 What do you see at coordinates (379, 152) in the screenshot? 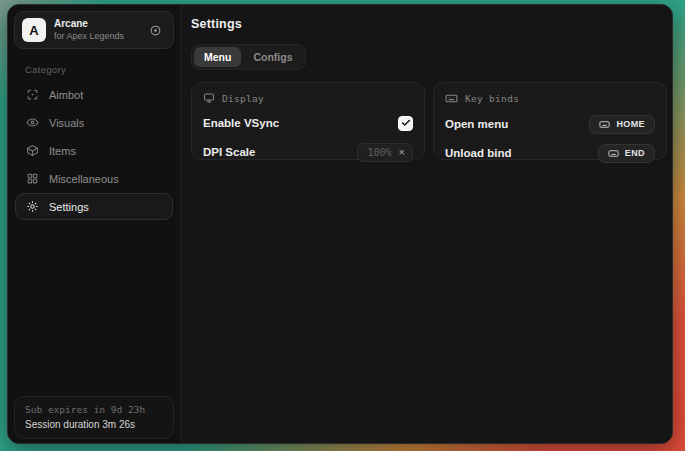
I see `dpi-scale-value: 100%` at bounding box center [379, 152].